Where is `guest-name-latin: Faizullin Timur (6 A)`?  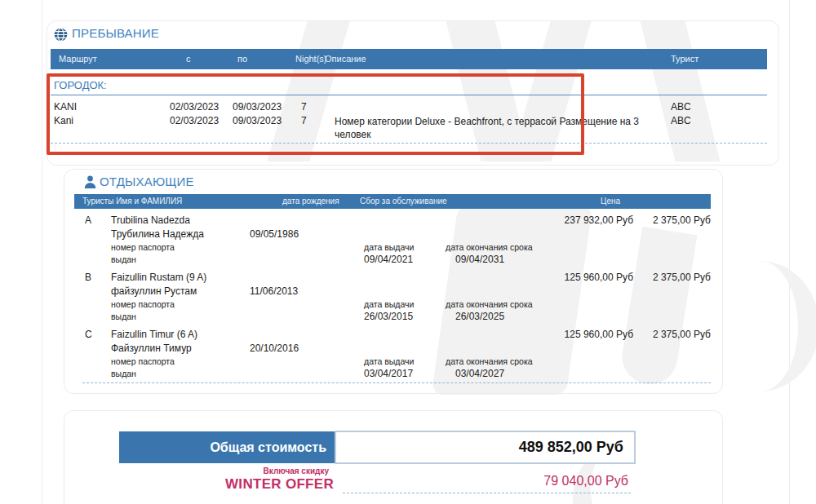 guest-name-latin: Faizullin Timur (6 A) is located at coordinates (154, 334).